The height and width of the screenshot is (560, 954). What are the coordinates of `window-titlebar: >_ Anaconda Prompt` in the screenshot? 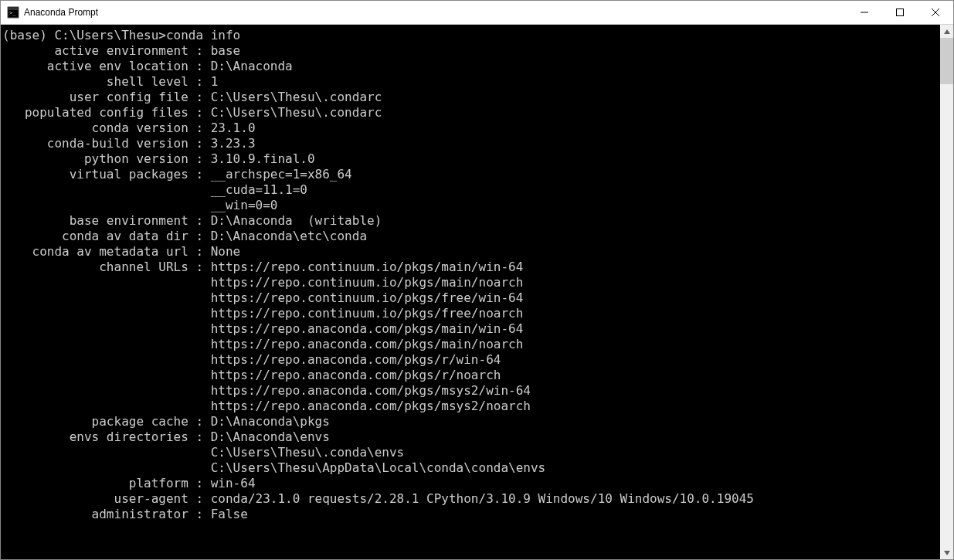 It's located at (477, 12).